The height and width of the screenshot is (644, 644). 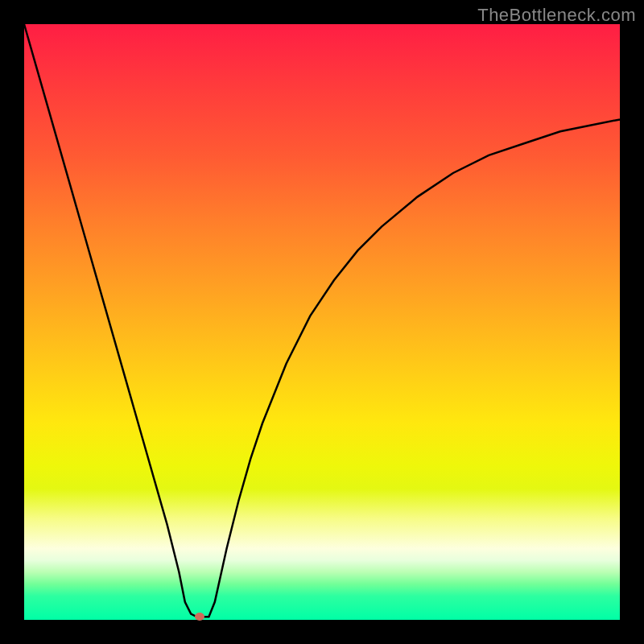 What do you see at coordinates (200, 617) in the screenshot?
I see `minimum-point-marker` at bounding box center [200, 617].